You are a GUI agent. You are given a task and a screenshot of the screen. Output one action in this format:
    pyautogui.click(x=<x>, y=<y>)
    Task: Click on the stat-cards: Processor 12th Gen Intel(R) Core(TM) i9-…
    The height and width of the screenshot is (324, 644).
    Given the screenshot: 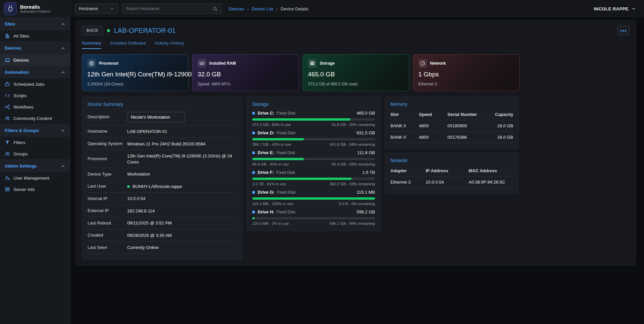 What is the action you would take?
    pyautogui.click(x=356, y=73)
    